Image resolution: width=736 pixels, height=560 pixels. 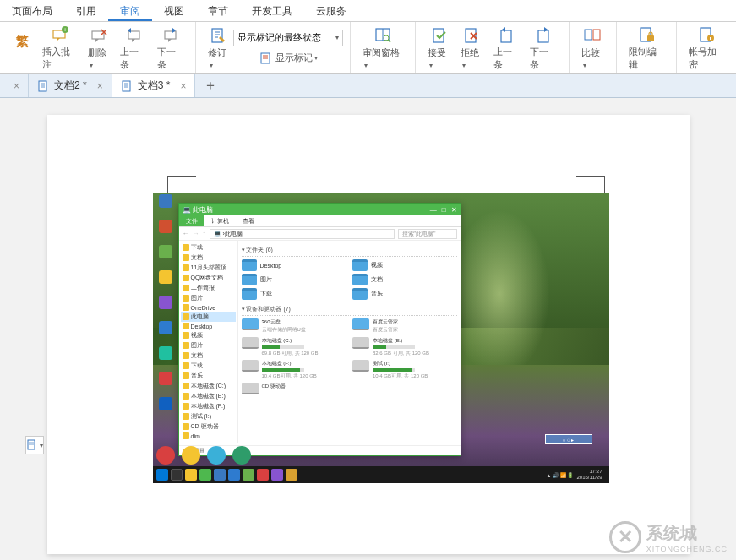 What do you see at coordinates (405, 294) in the screenshot?
I see `folder-item: 音乐` at bounding box center [405, 294].